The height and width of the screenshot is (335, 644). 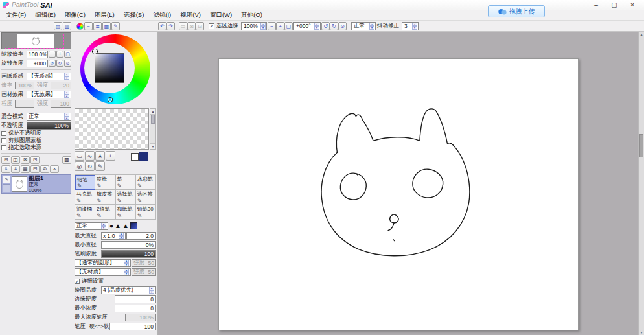 I want to click on brush-shape-mode-dropdown: 正常 ▲▼, so click(x=91, y=226).